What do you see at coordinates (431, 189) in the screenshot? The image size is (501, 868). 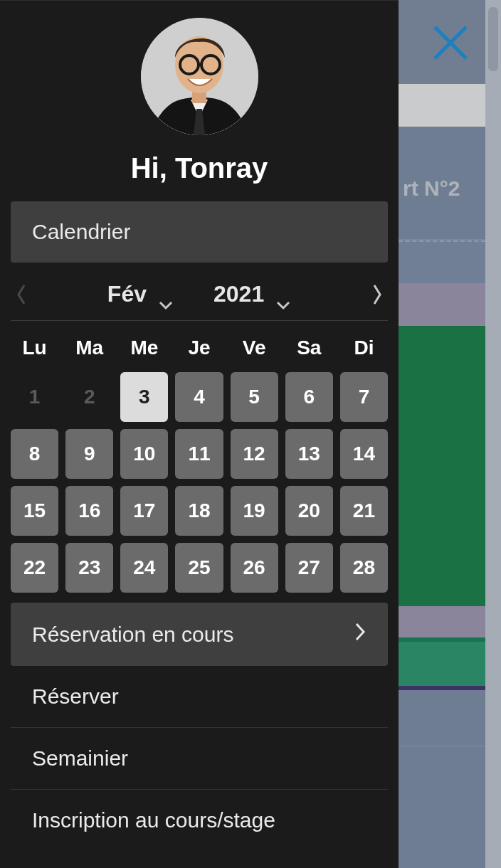 I see `schedule-header-text: rt N°2` at bounding box center [431, 189].